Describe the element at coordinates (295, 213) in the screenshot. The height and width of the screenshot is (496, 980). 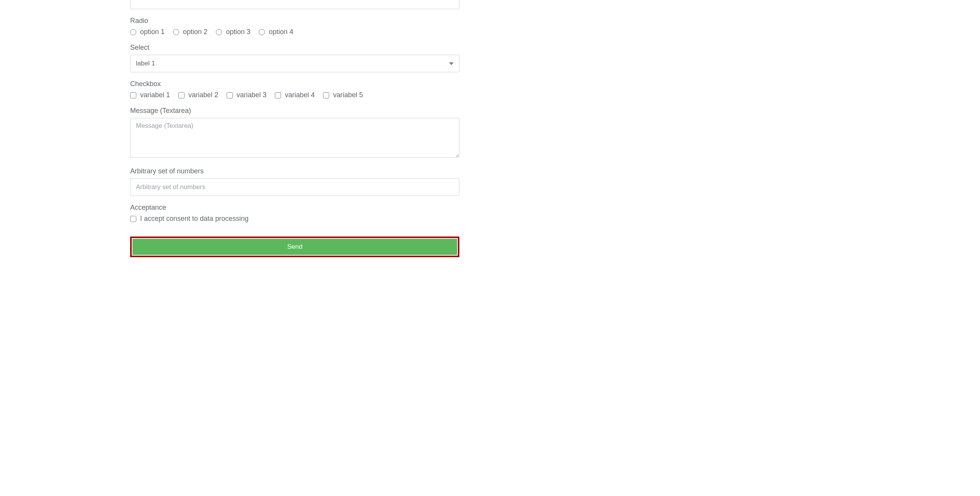
I see `acceptance-group: Acceptance I accept consent to data proc…` at that location.